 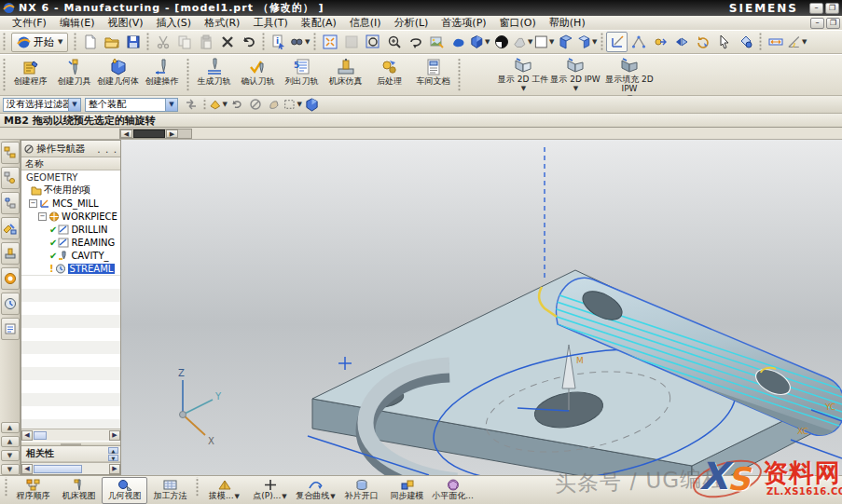 What do you see at coordinates (300, 42) in the screenshot?
I see `find-button: ▼` at bounding box center [300, 42].